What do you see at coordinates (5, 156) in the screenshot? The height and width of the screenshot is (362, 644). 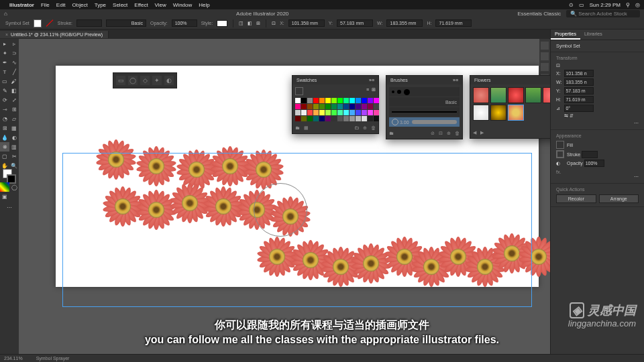 I see `artboard-tool: ▢` at bounding box center [5, 156].